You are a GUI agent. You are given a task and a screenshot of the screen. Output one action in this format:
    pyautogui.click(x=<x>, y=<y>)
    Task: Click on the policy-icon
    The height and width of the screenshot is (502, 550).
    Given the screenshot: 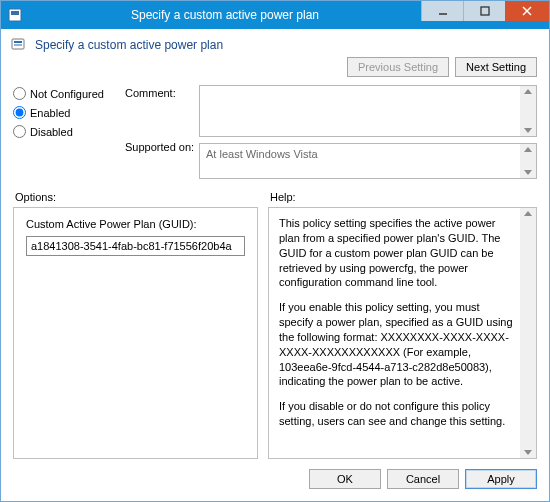 What is the action you would take?
    pyautogui.click(x=19, y=45)
    